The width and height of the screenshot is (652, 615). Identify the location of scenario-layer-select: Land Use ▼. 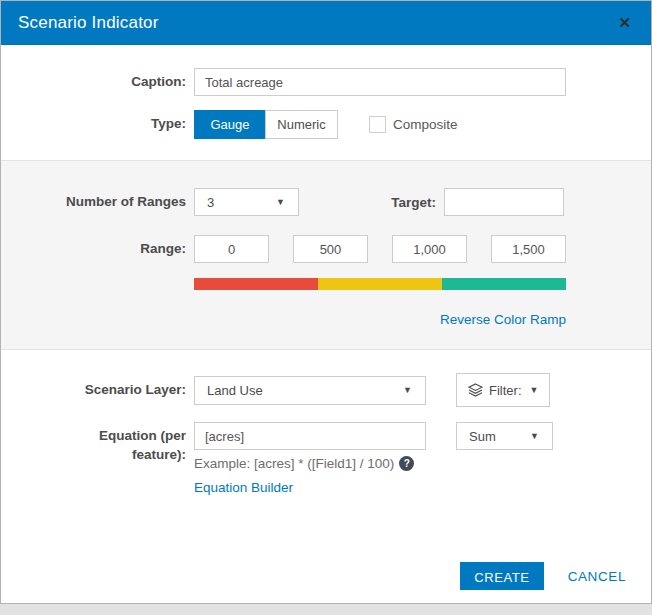
(310, 390).